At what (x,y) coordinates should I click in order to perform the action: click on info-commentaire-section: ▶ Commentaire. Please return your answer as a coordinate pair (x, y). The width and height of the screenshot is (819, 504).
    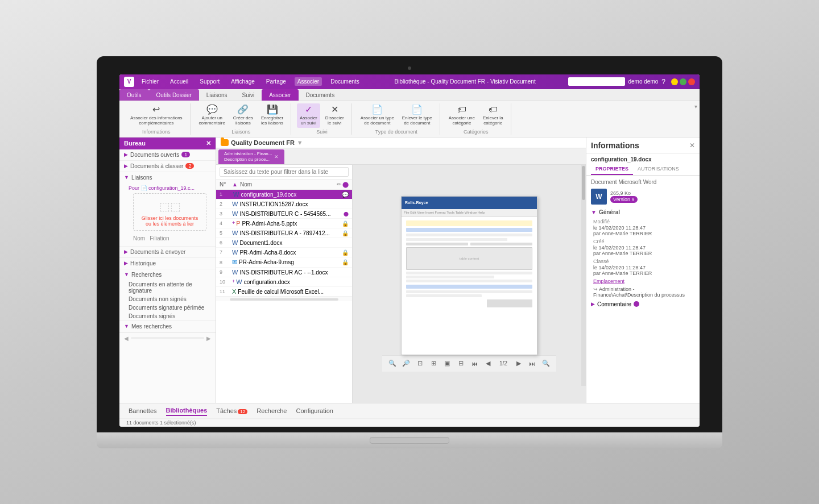
    Looking at the image, I should click on (643, 305).